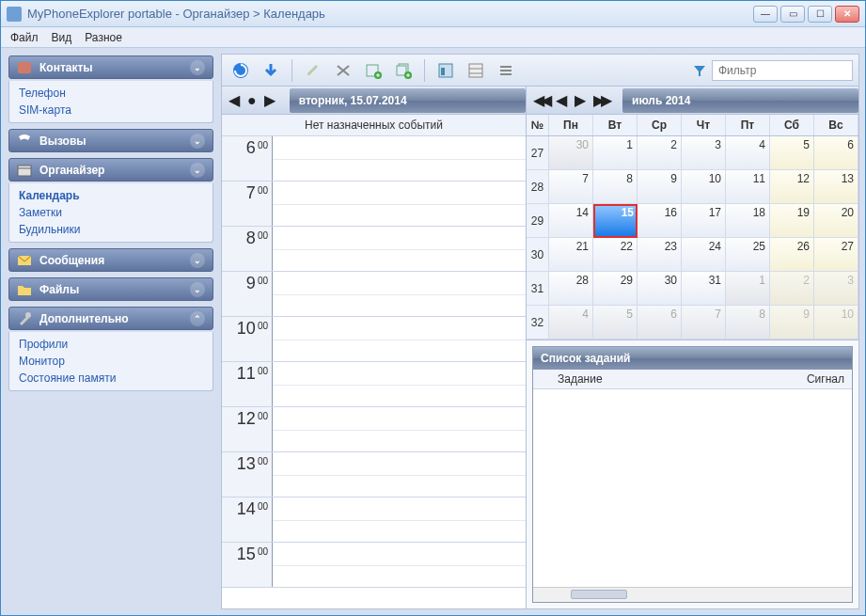  Describe the element at coordinates (476, 71) in the screenshot. I see `view-week-button` at that location.